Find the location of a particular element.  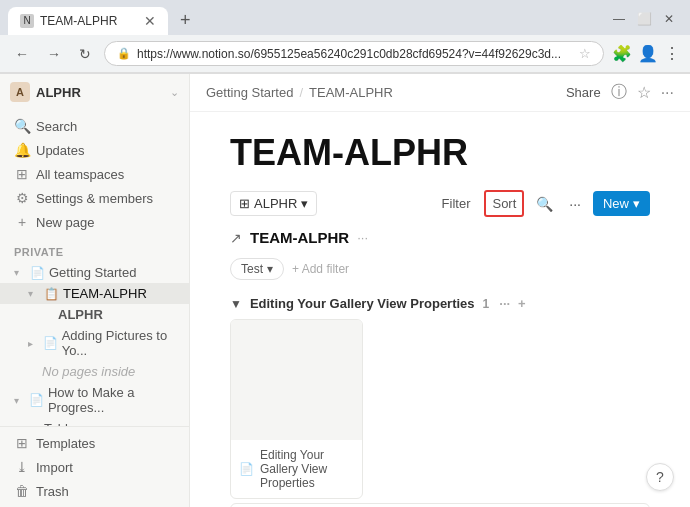

gallery-card: 📄 Editing Your Gallery View Properties is located at coordinates (296, 409).